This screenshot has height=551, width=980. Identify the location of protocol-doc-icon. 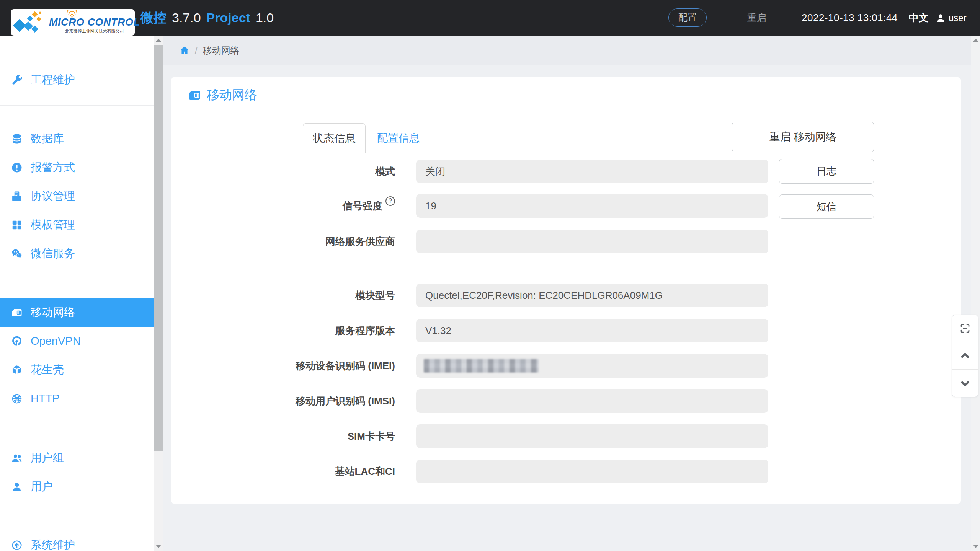
(17, 196).